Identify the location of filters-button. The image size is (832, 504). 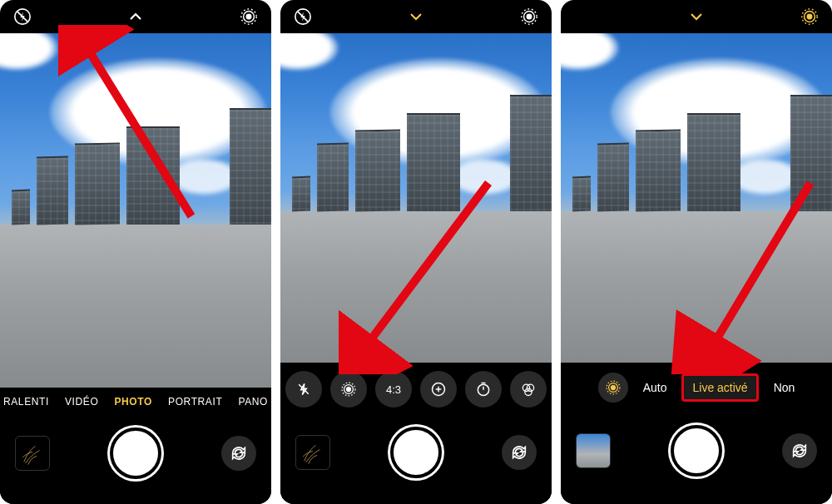
(528, 389).